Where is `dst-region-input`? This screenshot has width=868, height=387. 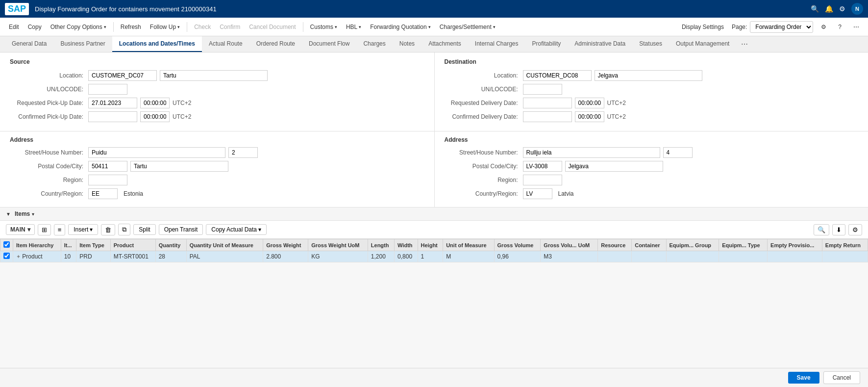
dst-region-input is located at coordinates (543, 180).